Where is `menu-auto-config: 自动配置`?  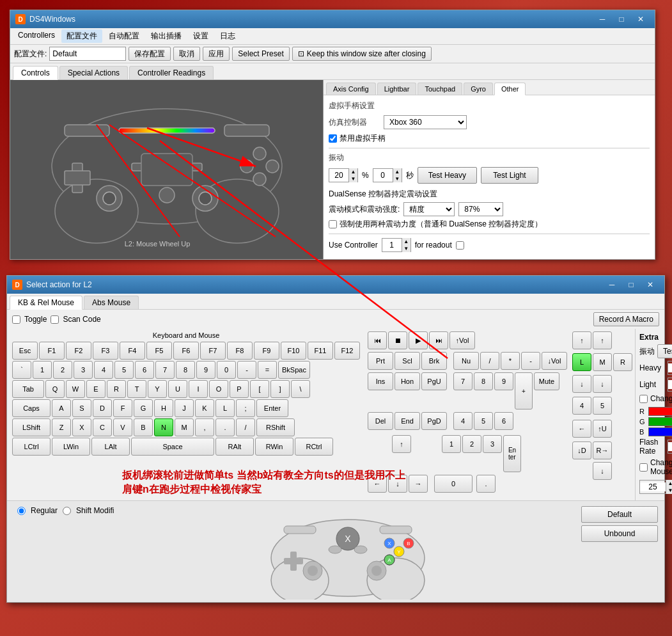
menu-auto-config: 自动配置 is located at coordinates (124, 36).